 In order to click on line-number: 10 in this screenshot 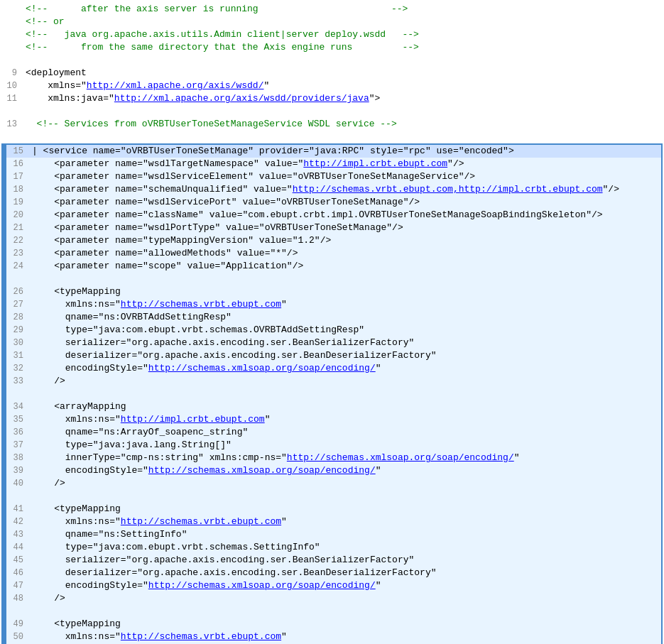, I will do `click(11, 86)`.